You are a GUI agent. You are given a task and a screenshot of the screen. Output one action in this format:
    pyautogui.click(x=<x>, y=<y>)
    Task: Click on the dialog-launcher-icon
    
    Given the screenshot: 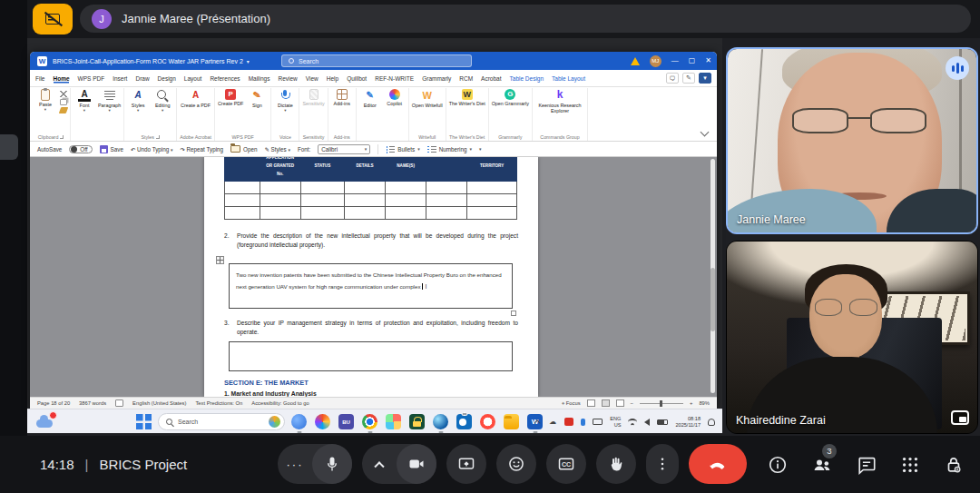 What is the action you would take?
    pyautogui.click(x=158, y=137)
    